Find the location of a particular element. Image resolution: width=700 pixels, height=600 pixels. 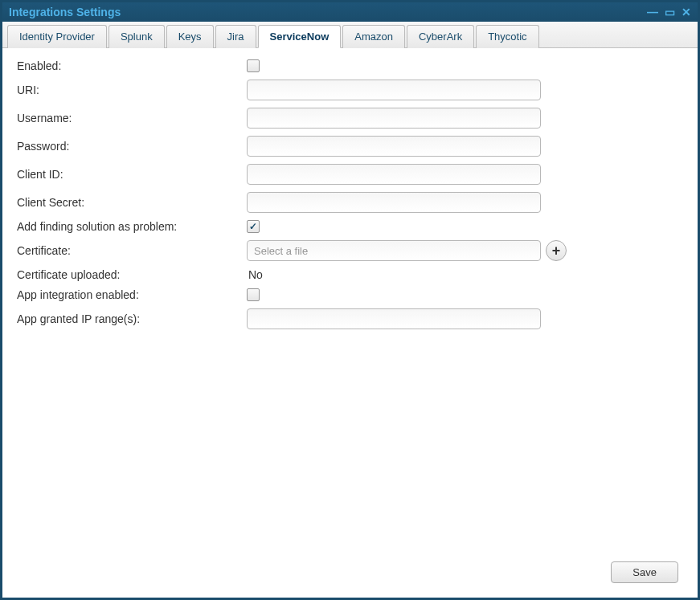

label-add-finding: Add finding solution as problem: is located at coordinates (130, 227).